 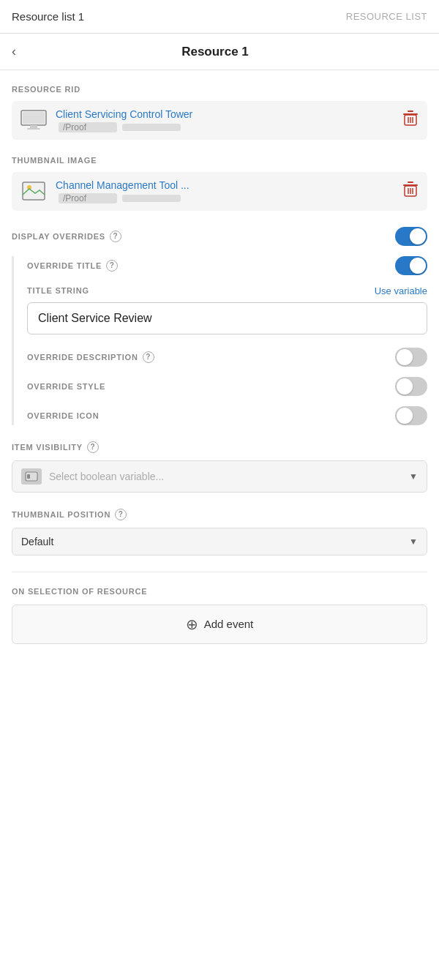 I want to click on override-title-toggle, so click(x=411, y=266).